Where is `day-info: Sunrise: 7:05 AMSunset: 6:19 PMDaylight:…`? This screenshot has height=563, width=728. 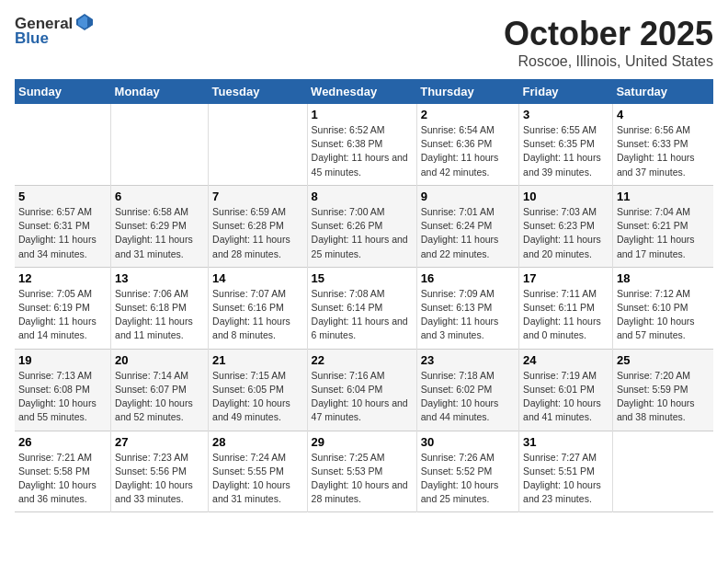 day-info: Sunrise: 7:05 AMSunset: 6:19 PMDaylight:… is located at coordinates (63, 315).